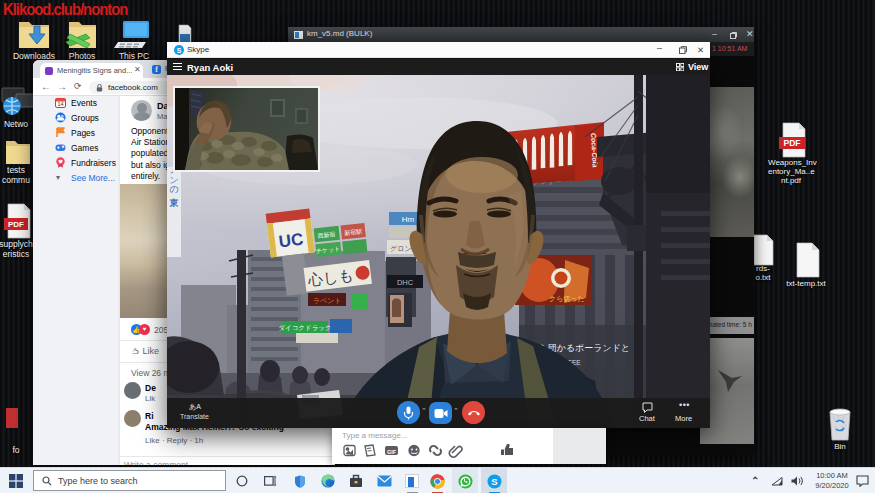 The image size is (875, 493). What do you see at coordinates (392, 452) in the screenshot?
I see `svg-text: GIF` at bounding box center [392, 452].